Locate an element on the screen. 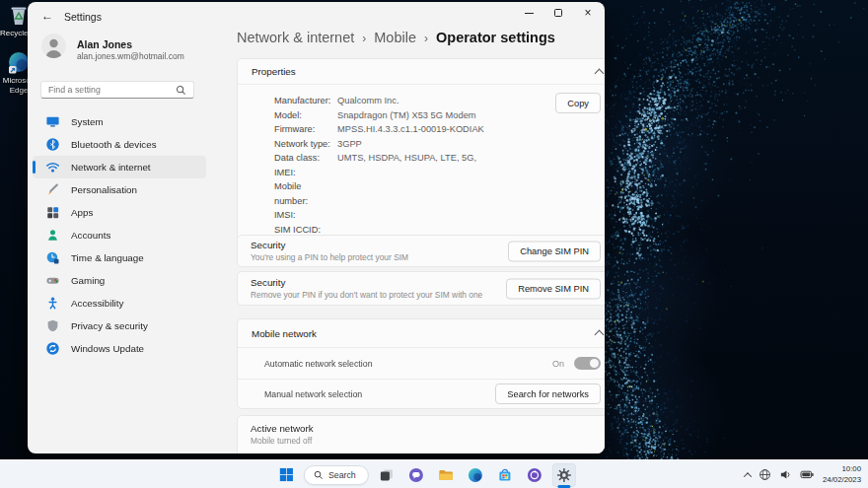 Image resolution: width=868 pixels, height=488 pixels. sidebar-item-label: Gaming is located at coordinates (88, 280).